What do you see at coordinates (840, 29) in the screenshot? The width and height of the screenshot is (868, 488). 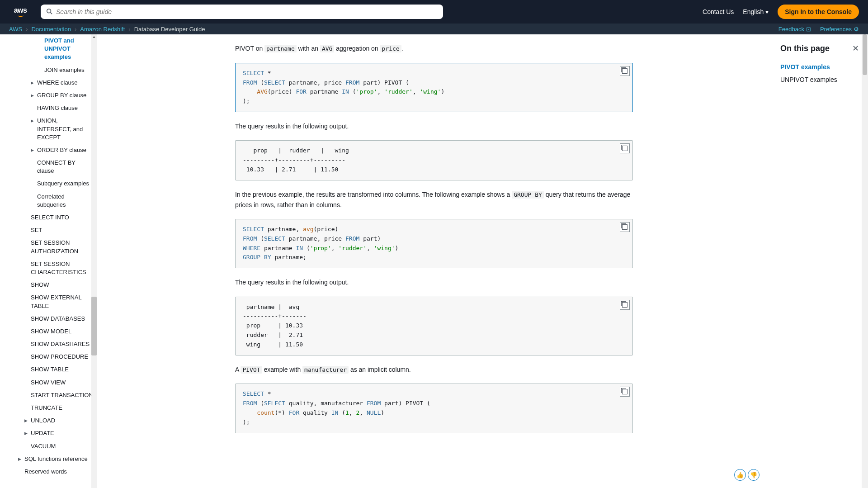 I see `preferences-link: Preferences ⚙` at bounding box center [840, 29].